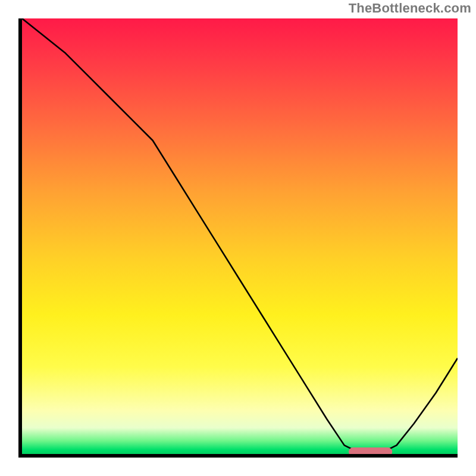 This screenshot has height=476, width=476. What do you see at coordinates (410, 8) in the screenshot?
I see `watermark-text: TheBottleneck.com` at bounding box center [410, 8].